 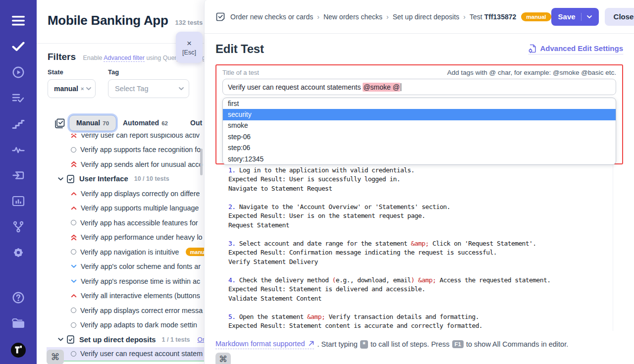 What do you see at coordinates (71, 89) in the screenshot?
I see `state-select: manual ×` at bounding box center [71, 89].